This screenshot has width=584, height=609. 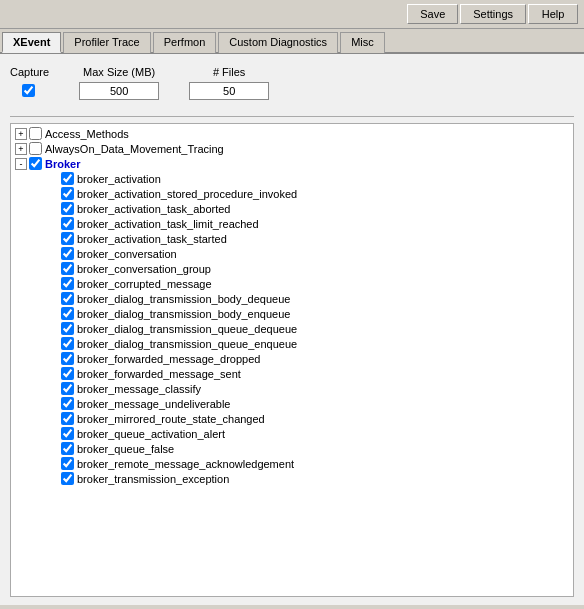 I want to click on max-size-label: Max Size (MB), so click(x=119, y=72).